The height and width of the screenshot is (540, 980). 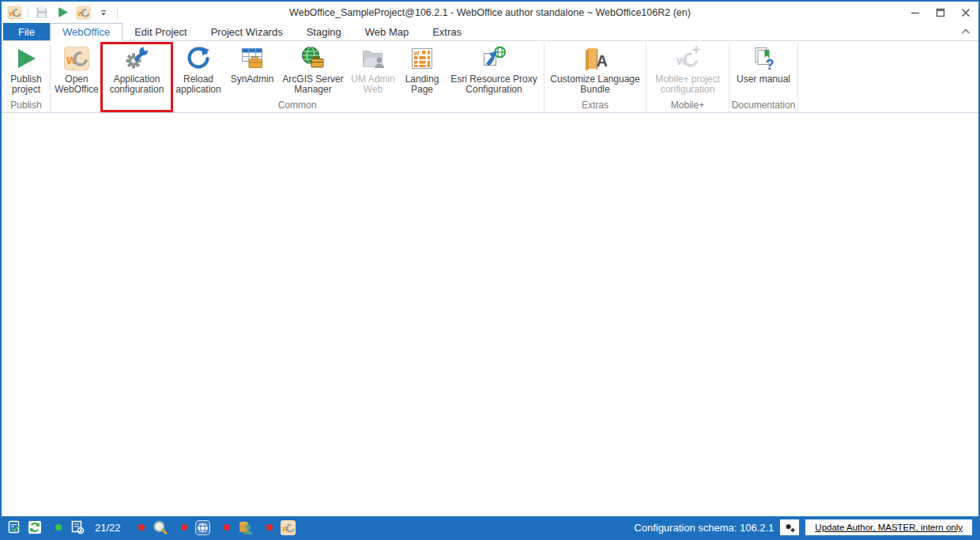 I want to click on quick-access-toolbar: w w, so click(x=60, y=13).